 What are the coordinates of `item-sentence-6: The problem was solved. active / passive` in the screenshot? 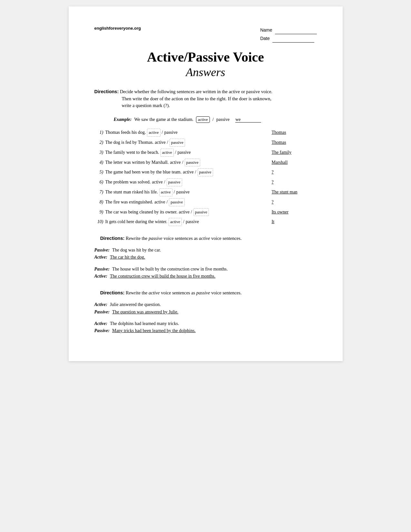 It's located at (185, 182).